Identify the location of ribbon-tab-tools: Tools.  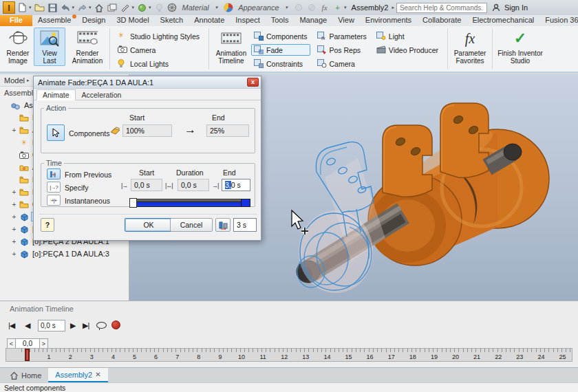
(280, 21).